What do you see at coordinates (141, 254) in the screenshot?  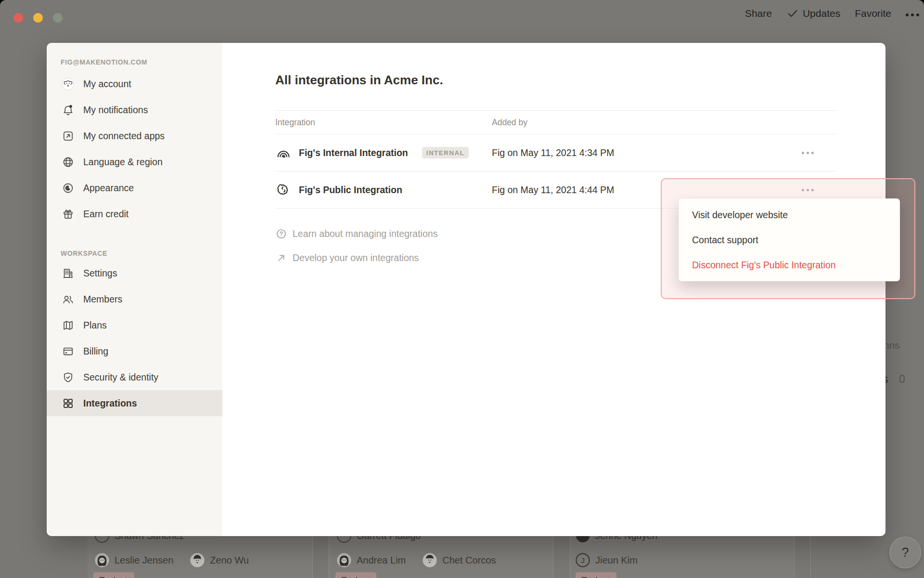 I see `workspace-section-label: WORKSPACE` at bounding box center [141, 254].